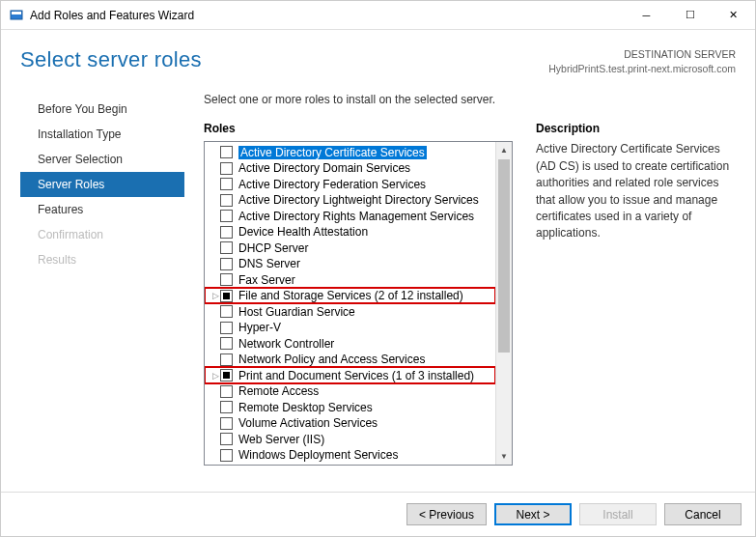 The image size is (756, 537). Describe the element at coordinates (446, 514) in the screenshot. I see `previous-button: < Previous` at that location.